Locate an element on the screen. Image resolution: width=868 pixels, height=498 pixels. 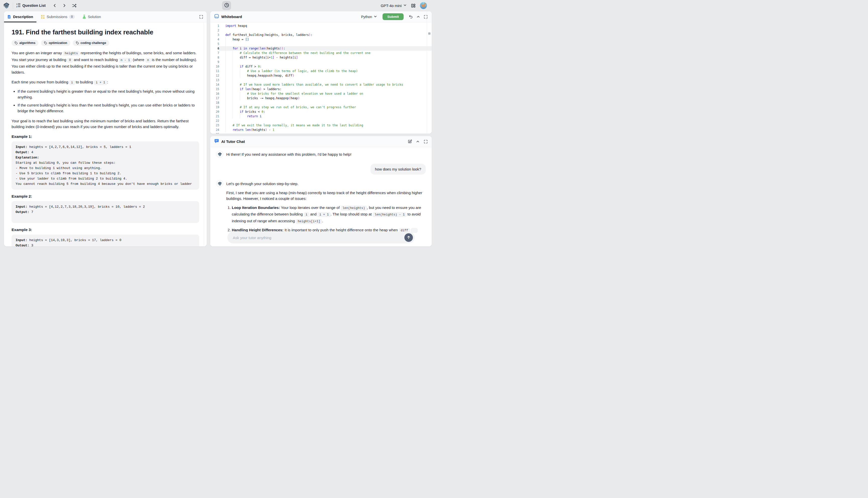
submit-button: Submit is located at coordinates (393, 17).